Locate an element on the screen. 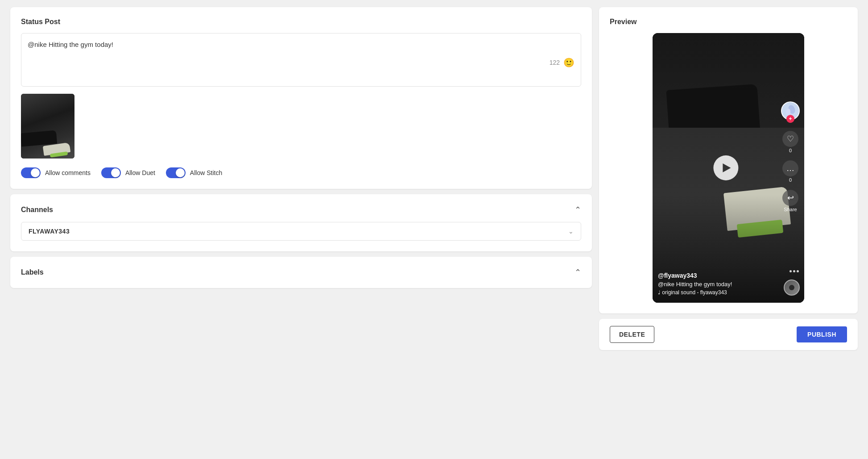 This screenshot has width=868, height=459. toggle-group-stitch: Allow Stitch is located at coordinates (194, 173).